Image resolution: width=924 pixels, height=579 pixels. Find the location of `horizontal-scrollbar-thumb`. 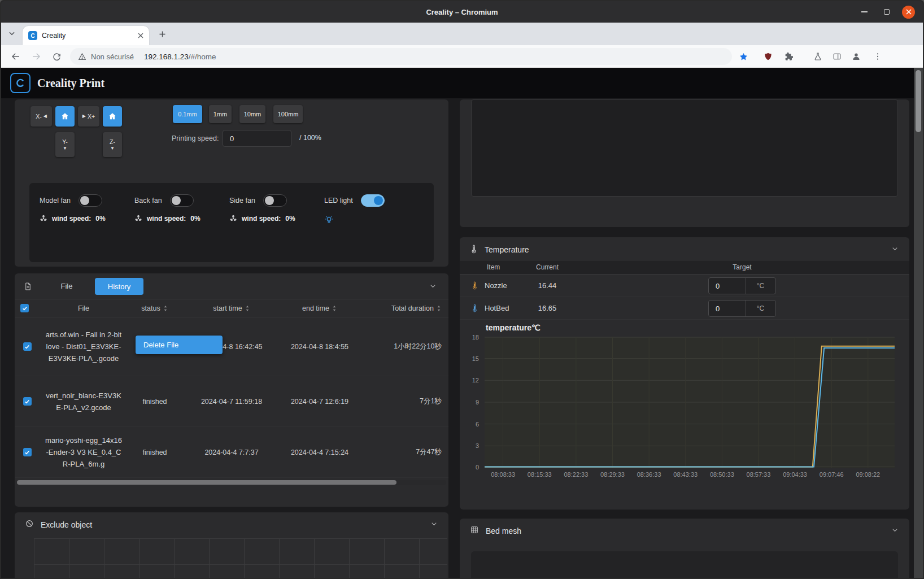

horizontal-scrollbar-thumb is located at coordinates (207, 482).